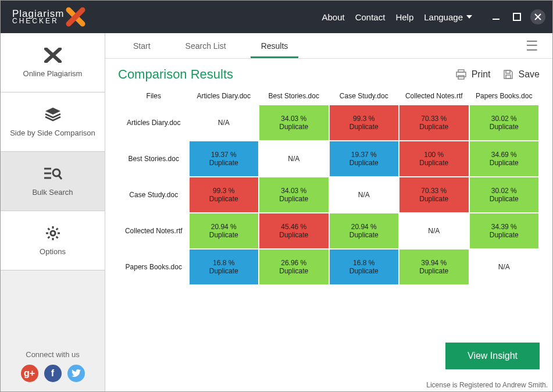 The width and height of the screenshot is (553, 392). Describe the element at coordinates (52, 181) in the screenshot. I see `sidebar-item-bulk-search: Bulk Search` at that location.